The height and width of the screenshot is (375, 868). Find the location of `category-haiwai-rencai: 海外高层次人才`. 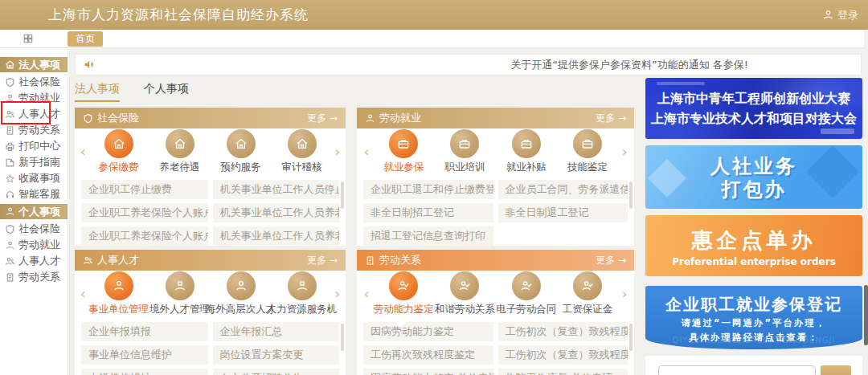

category-haiwai-rencai: 海外高层次人才 is located at coordinates (241, 294).